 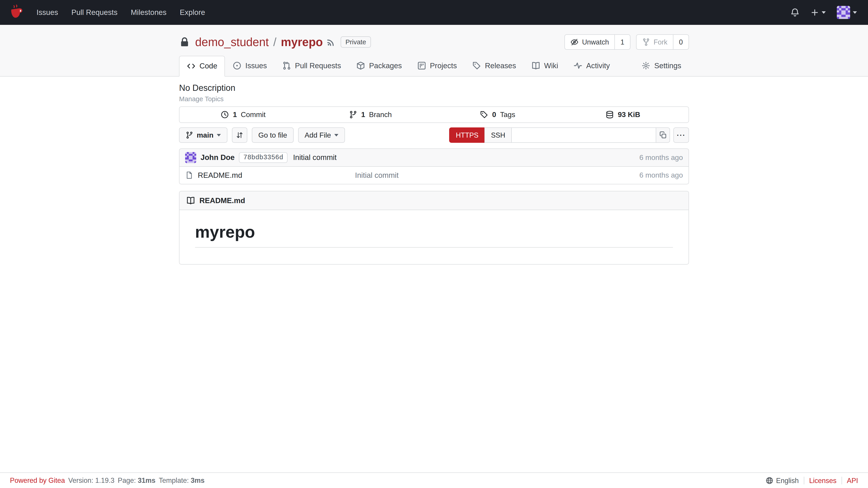 What do you see at coordinates (287, 66) in the screenshot?
I see `git-pull-request-icon` at bounding box center [287, 66].